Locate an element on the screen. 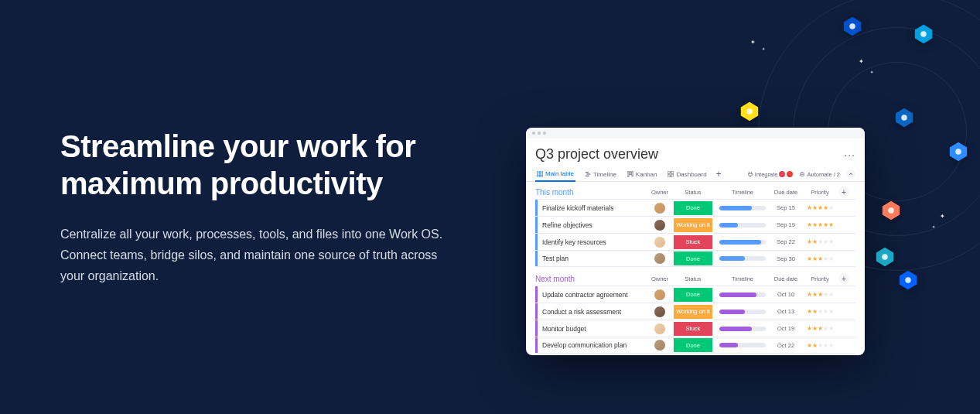 The width and height of the screenshot is (980, 414). task-row: Identify key resources Stuck Sep 22 ★★★★… is located at coordinates (695, 241).